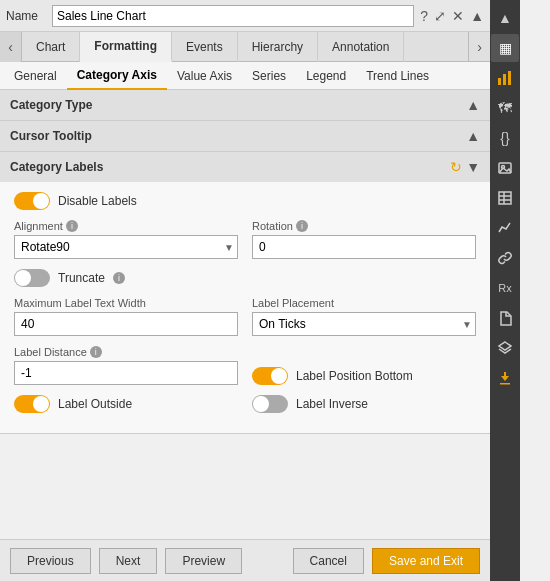  Describe the element at coordinates (36, 76) in the screenshot. I see `tab2-general: General` at that location.